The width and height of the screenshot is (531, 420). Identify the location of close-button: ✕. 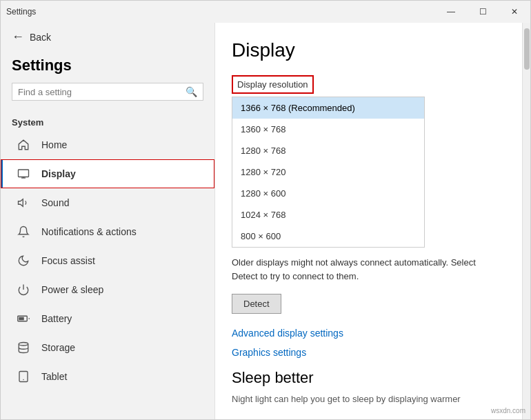
(514, 12).